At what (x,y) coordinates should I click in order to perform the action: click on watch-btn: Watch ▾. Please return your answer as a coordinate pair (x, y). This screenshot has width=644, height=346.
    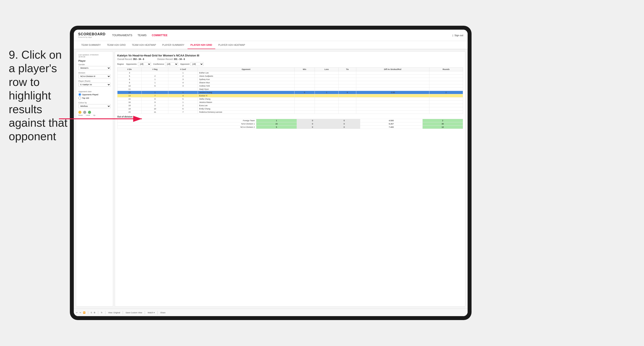
    Looking at the image, I should click on (151, 313).